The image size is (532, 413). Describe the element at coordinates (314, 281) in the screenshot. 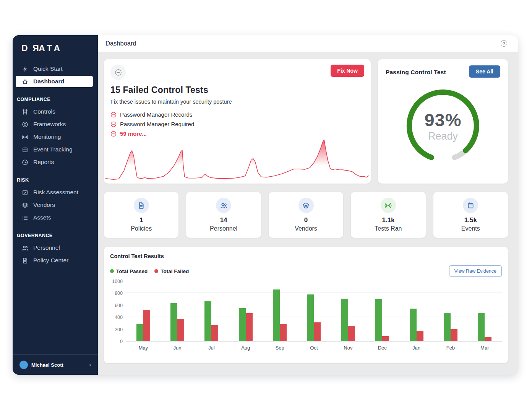

I see `gridline` at that location.